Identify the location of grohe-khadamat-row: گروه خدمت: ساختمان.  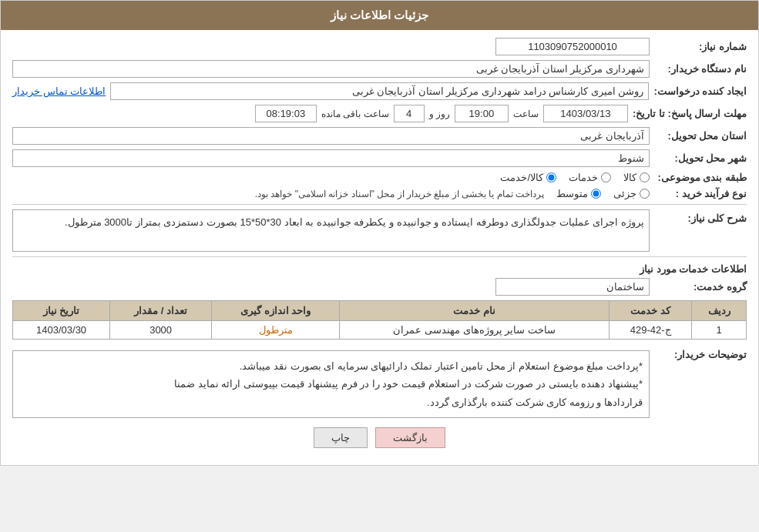
(379, 286).